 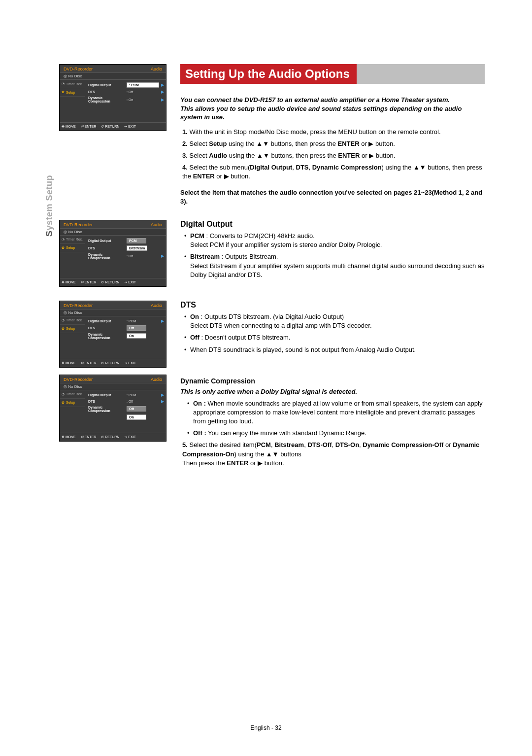 I want to click on page-footer: English - 32, so click(x=266, y=728).